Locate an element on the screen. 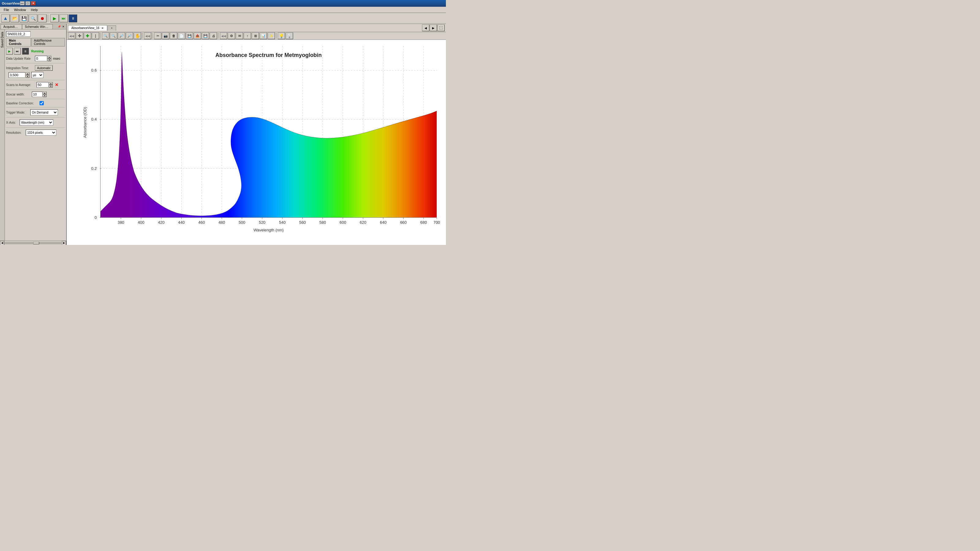 The image size is (980, 551). panel-pin-button: 📌 is located at coordinates (59, 27).